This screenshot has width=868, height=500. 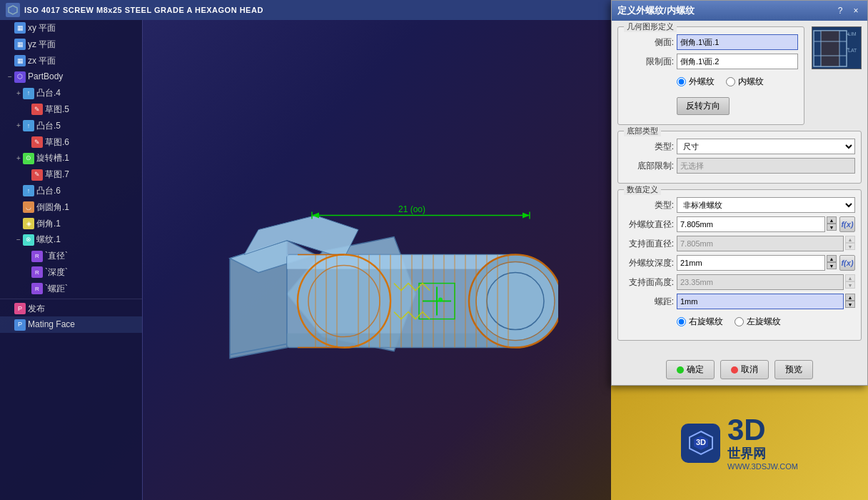 What do you see at coordinates (10, 325) in the screenshot?
I see `expand-matingface` at bounding box center [10, 325].